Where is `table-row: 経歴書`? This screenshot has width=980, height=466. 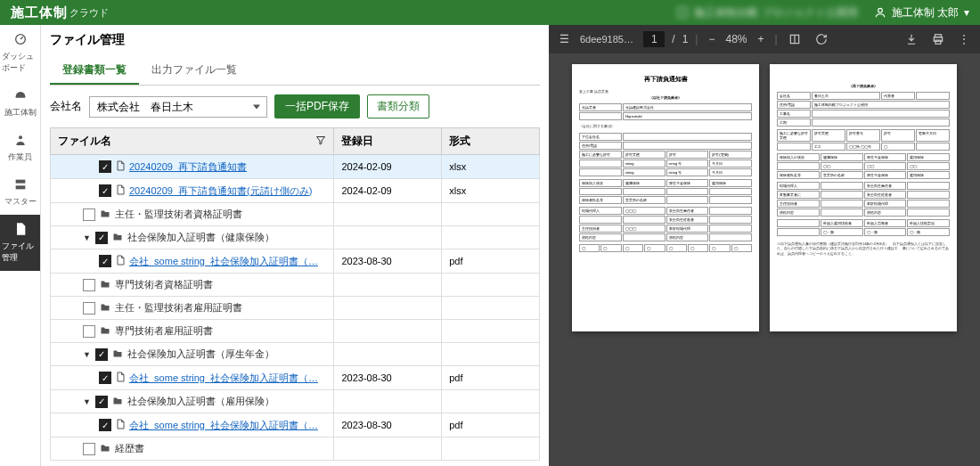 table-row: 経歴書 is located at coordinates (296, 449).